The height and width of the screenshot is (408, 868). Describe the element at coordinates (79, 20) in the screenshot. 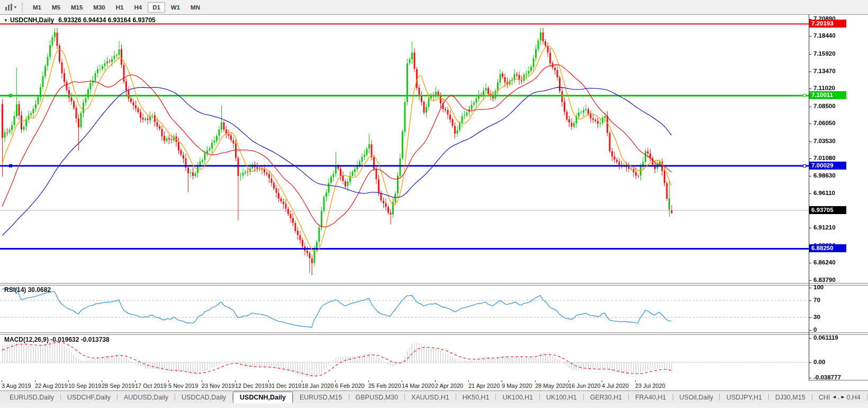

I see `chart-title: ▼USDCNH,Daily6.93326 6.94434 6.93164 6.9…` at that location.